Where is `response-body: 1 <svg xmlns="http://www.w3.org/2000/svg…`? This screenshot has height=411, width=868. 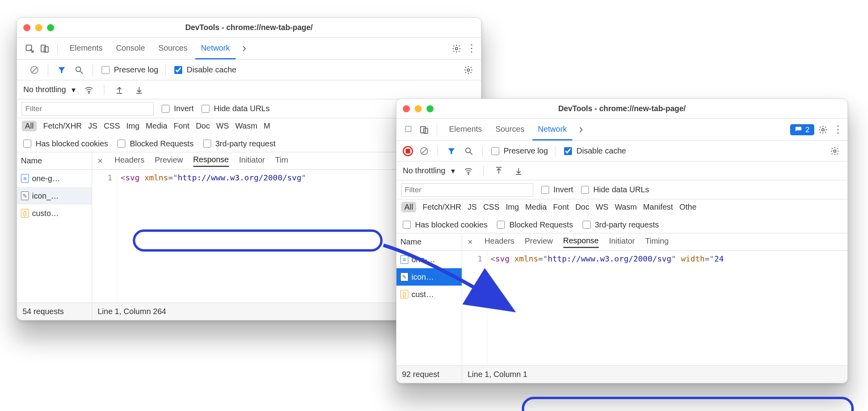 response-body: 1 <svg xmlns="http://www.w3.org/2000/svg… is located at coordinates (655, 308).